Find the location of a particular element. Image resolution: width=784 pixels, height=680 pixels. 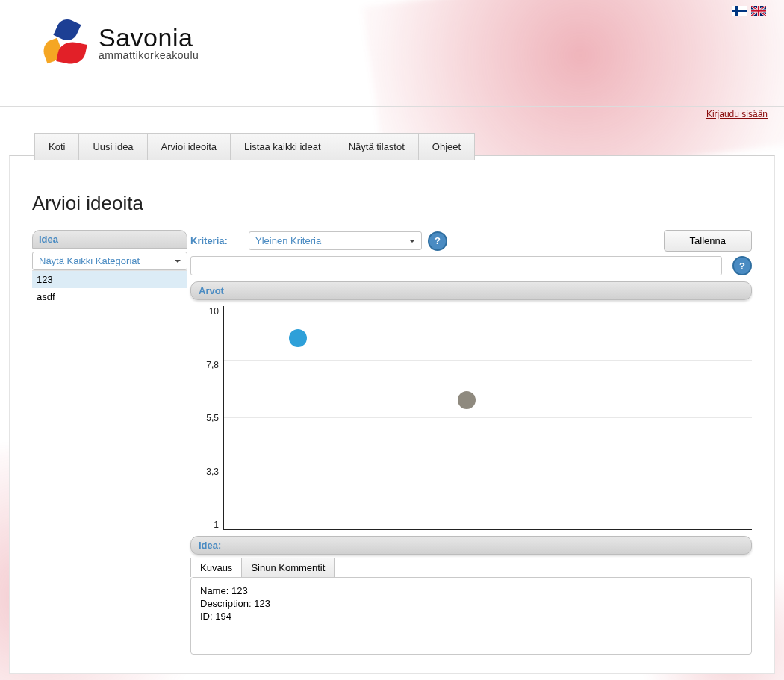

nav-evaluate: Arvioi ideoita is located at coordinates (189, 146).